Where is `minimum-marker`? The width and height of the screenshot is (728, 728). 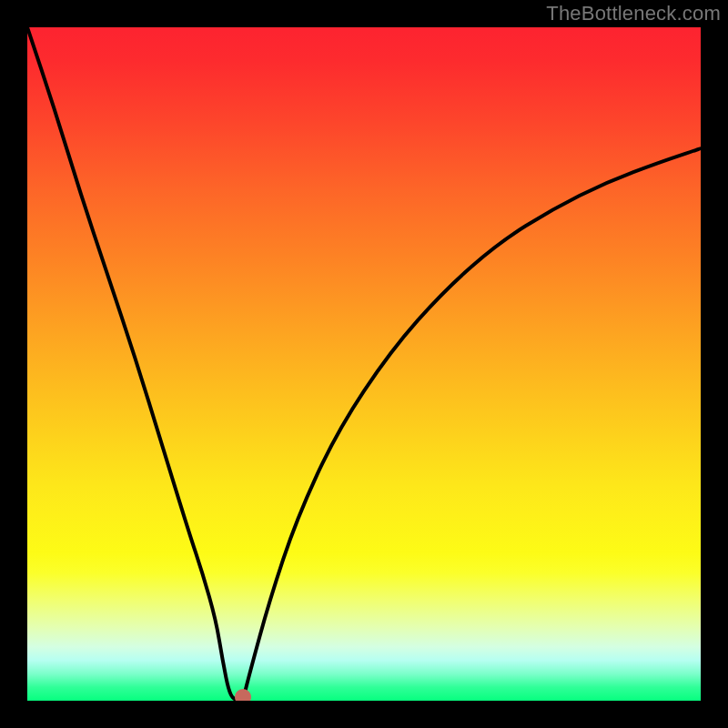
minimum-marker is located at coordinates (243, 695).